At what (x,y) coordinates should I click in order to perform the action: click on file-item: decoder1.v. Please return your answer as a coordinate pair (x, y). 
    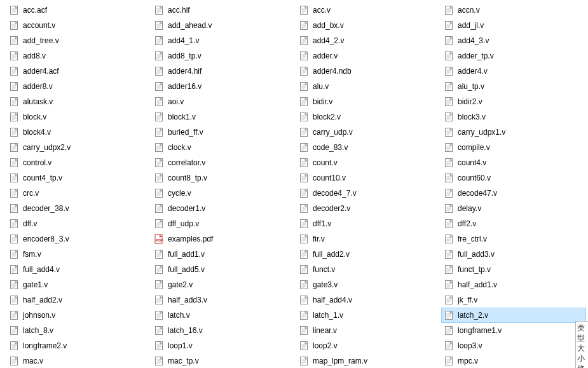
    Looking at the image, I should click on (224, 208).